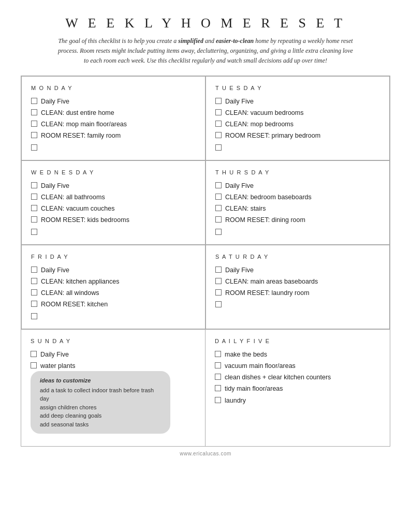 Image resolution: width=411 pixels, height=532 pixels. Describe the element at coordinates (113, 124) in the screenshot. I see `list-item: CLEAN: mop main floor/areas` at that location.